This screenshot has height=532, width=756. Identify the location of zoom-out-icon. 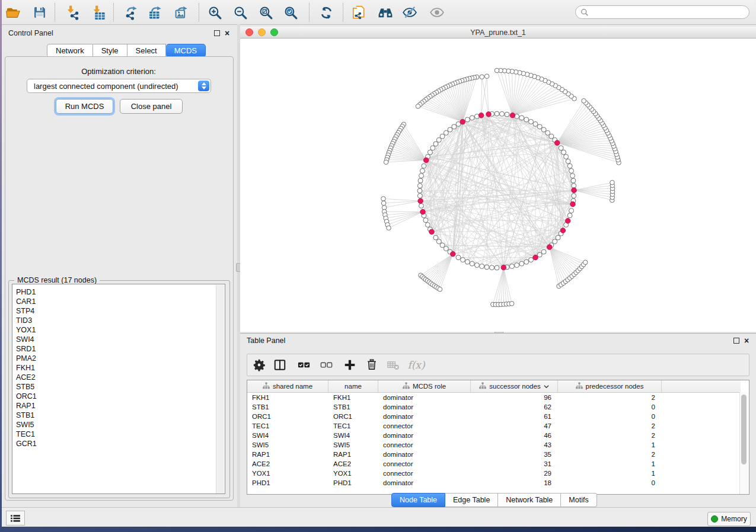
(240, 12).